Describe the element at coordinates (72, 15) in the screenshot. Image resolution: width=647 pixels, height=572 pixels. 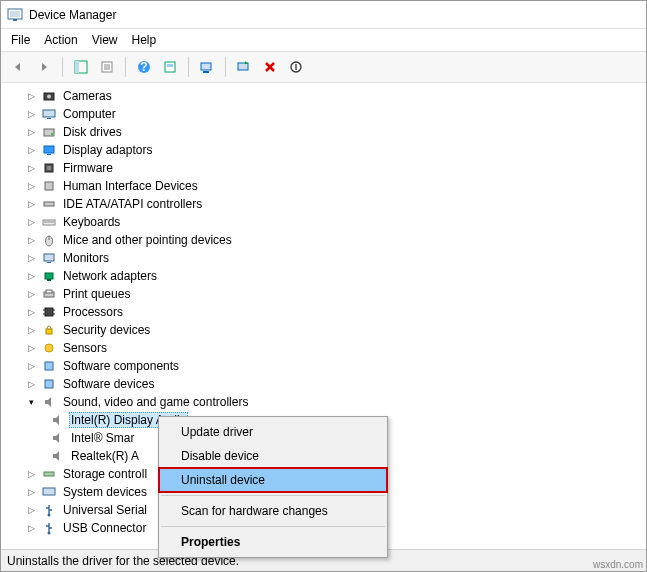
I see `window-title: Device Manager` at that location.